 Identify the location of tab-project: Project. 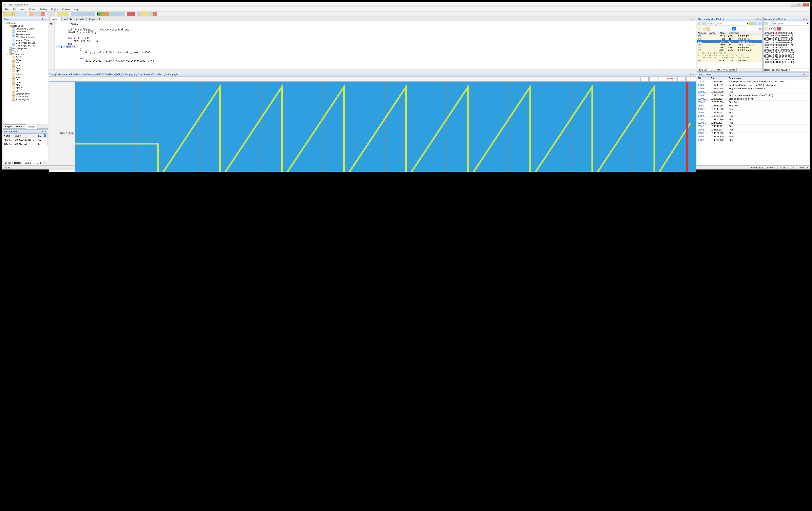
(8, 126).